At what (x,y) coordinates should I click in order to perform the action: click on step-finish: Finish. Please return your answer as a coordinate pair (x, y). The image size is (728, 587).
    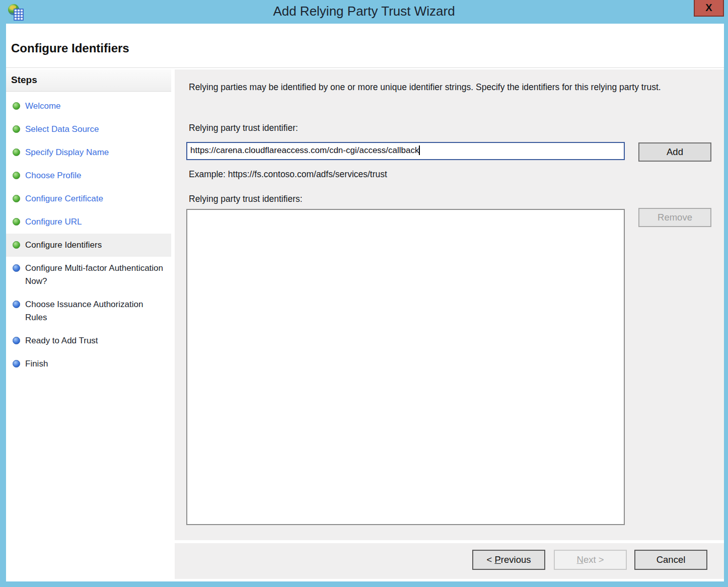
    Looking at the image, I should click on (89, 364).